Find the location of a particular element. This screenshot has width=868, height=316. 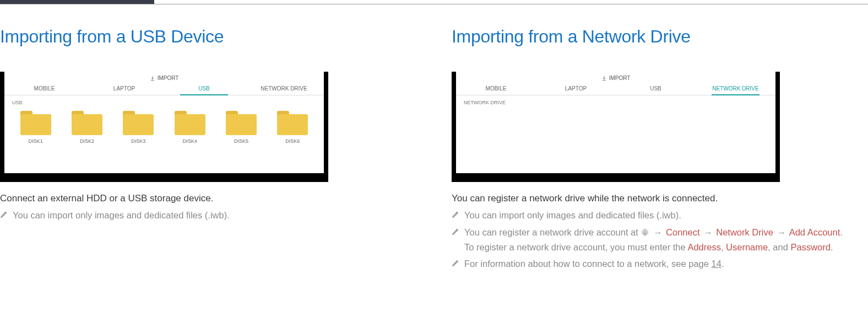

right-screenshot: IMPORT MOBILE LAPTOP USB NETWORK DRIVE N… is located at coordinates (616, 127).